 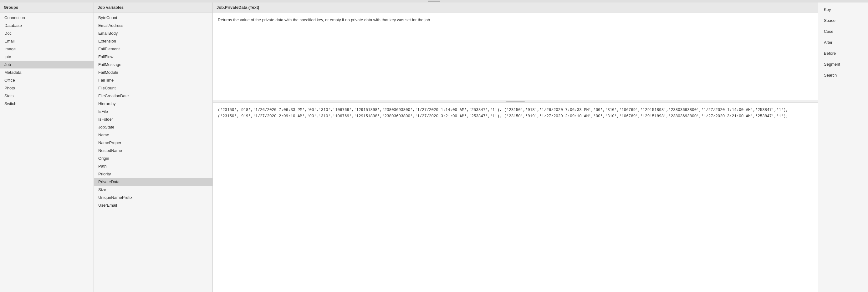 What do you see at coordinates (153, 104) in the screenshot?
I see `variable-item-hierarchy: Hierarchy` at bounding box center [153, 104].